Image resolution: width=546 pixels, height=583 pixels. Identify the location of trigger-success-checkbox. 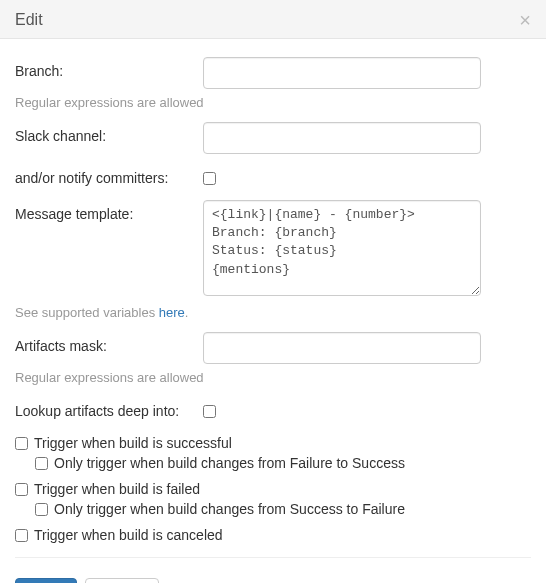
(22, 444).